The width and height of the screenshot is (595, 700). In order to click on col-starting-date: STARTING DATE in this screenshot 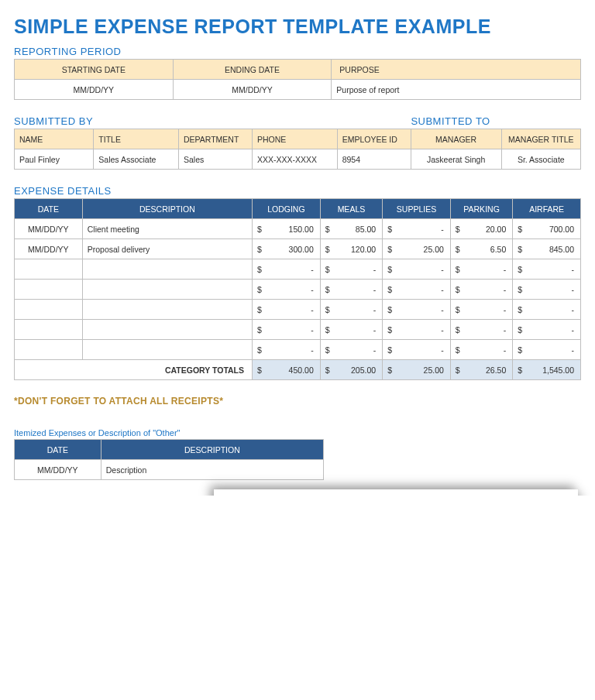, I will do `click(95, 70)`.